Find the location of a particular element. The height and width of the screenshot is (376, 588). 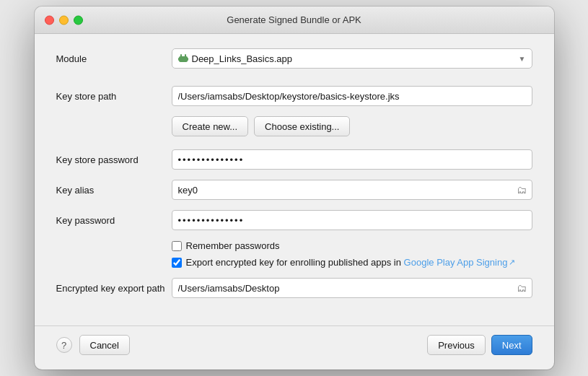

google-play-signing-link: Google Play App Signing is located at coordinates (456, 263).